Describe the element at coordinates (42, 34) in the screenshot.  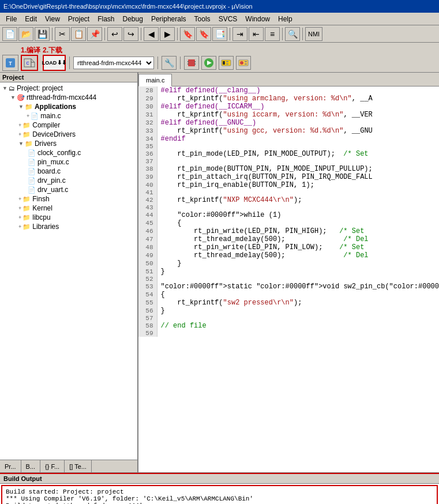
I see `save-btn: 💾` at that location.